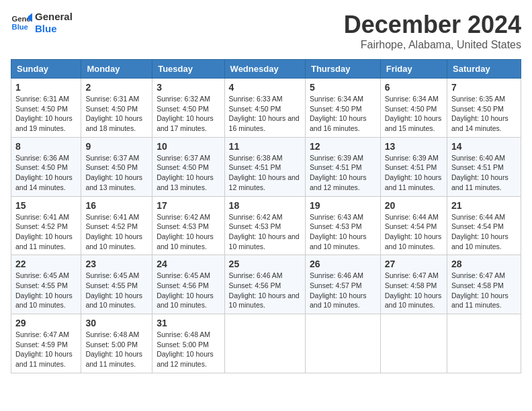 The height and width of the screenshot is (411, 532). What do you see at coordinates (433, 45) in the screenshot?
I see `page-subtitle: Fairhope, Alabama, United States` at bounding box center [433, 45].